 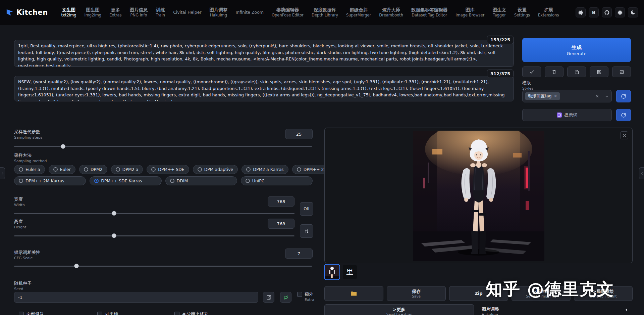 I want to click on clear-icon, so click(x=597, y=96).